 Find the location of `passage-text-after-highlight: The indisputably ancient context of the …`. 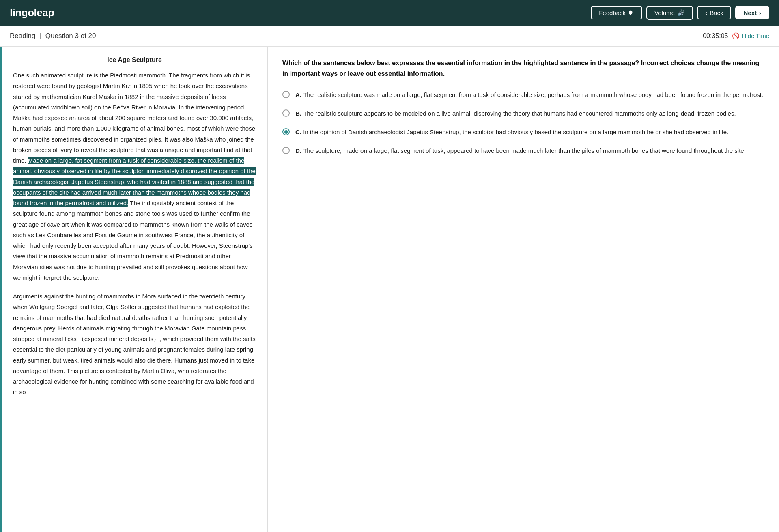

passage-text-after-highlight: The indisputably ancient context of the … is located at coordinates (133, 240).